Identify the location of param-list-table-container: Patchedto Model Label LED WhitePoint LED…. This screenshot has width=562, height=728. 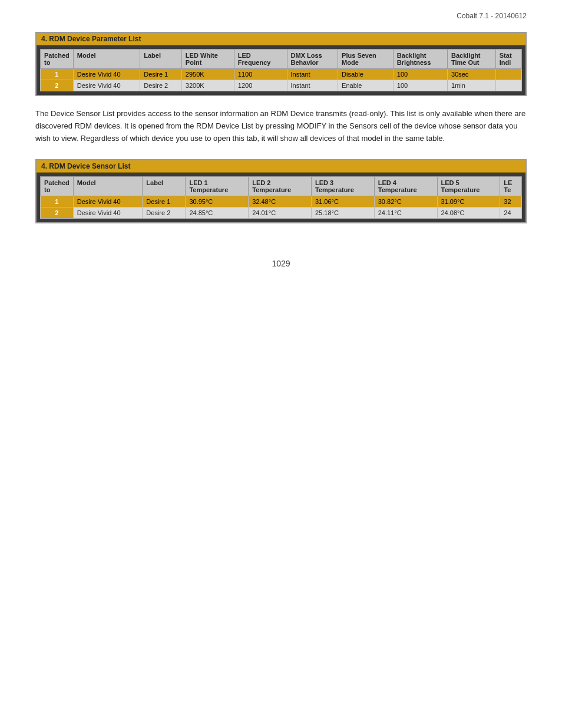
(281, 70).